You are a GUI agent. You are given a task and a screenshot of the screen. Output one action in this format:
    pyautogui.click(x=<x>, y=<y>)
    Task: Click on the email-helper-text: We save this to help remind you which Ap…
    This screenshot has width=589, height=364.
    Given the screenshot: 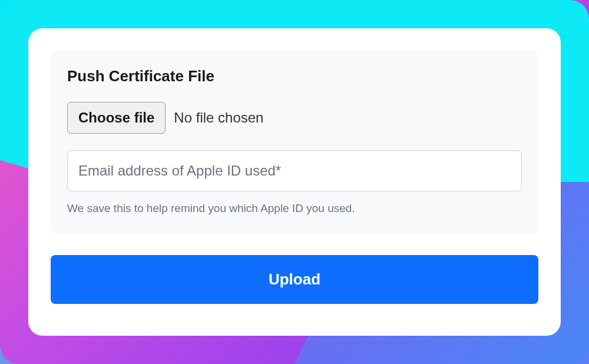 What is the action you would take?
    pyautogui.click(x=294, y=209)
    